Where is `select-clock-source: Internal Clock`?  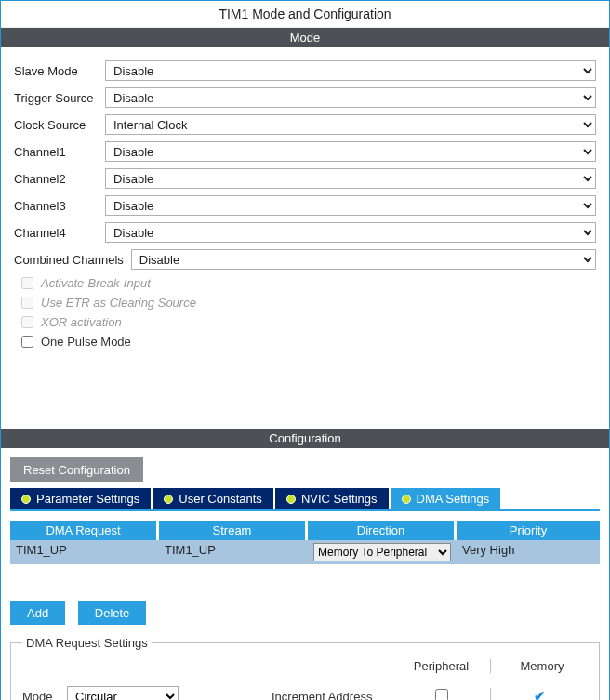
select-clock-source: Internal Clock is located at coordinates (351, 125).